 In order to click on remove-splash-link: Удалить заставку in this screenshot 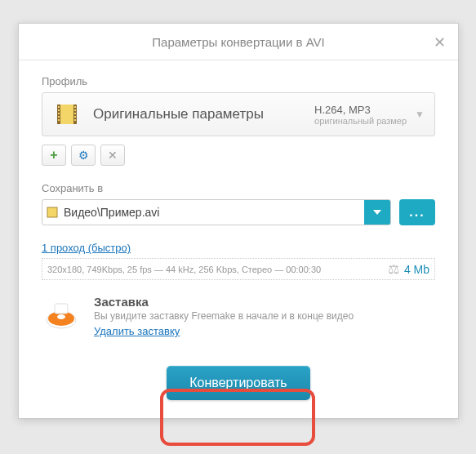, I will do `click(137, 332)`.